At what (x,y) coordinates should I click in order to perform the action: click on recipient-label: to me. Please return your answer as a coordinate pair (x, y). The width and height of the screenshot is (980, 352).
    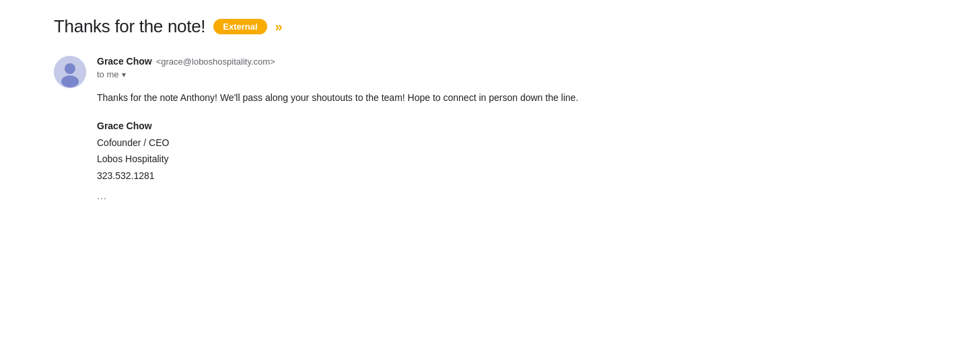
    Looking at the image, I should click on (108, 74).